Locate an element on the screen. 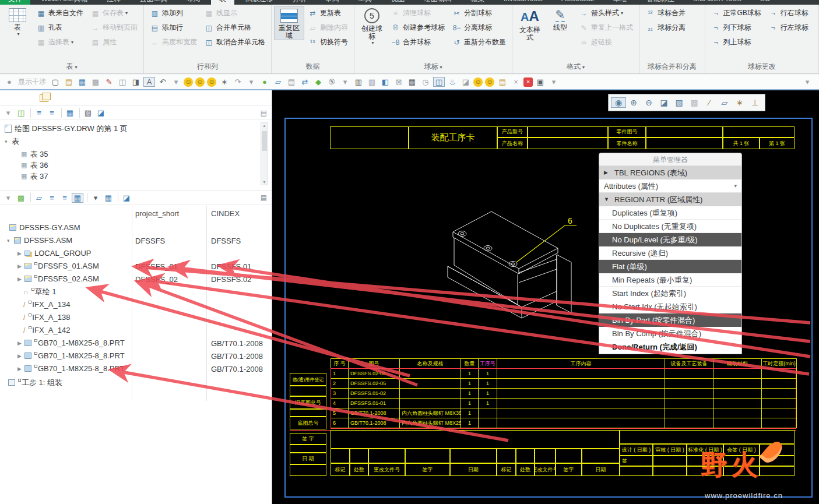 Image resolution: width=819 pixels, height=504 pixels. part-name-value is located at coordinates (684, 143).